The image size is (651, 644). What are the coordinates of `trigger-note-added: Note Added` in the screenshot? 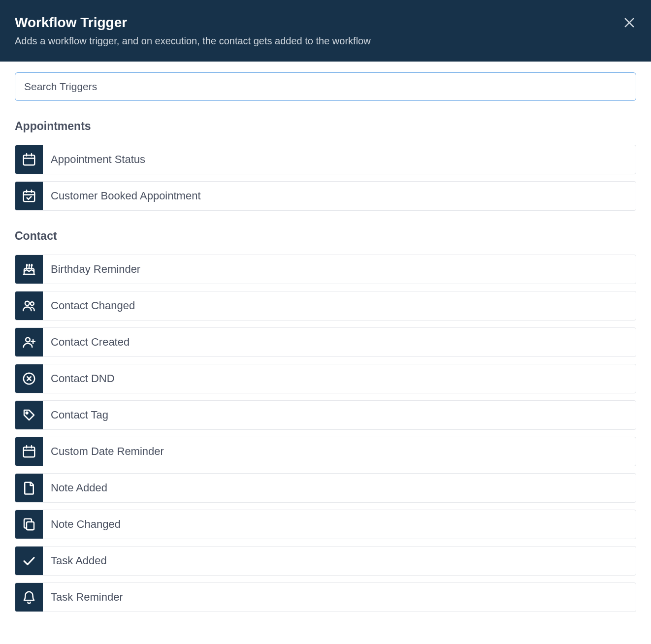 It's located at (326, 488).